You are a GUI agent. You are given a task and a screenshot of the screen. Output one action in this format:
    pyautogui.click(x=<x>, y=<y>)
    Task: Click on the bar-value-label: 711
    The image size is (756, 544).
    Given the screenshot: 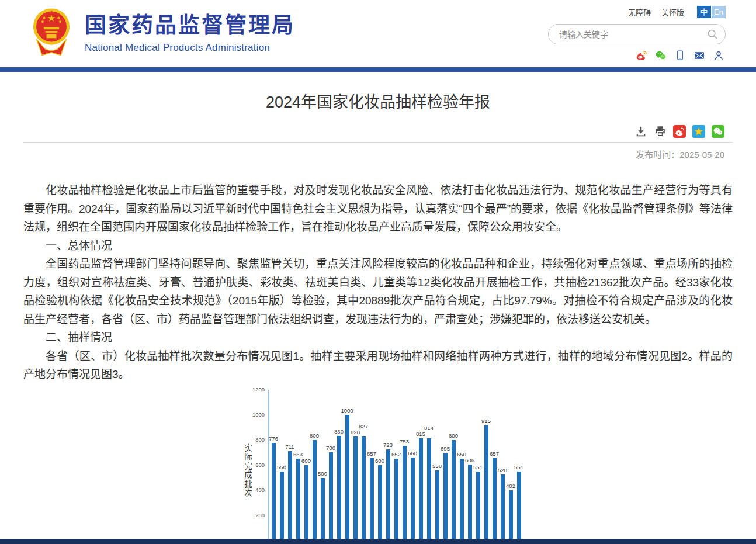 What is the action you would take?
    pyautogui.click(x=290, y=446)
    